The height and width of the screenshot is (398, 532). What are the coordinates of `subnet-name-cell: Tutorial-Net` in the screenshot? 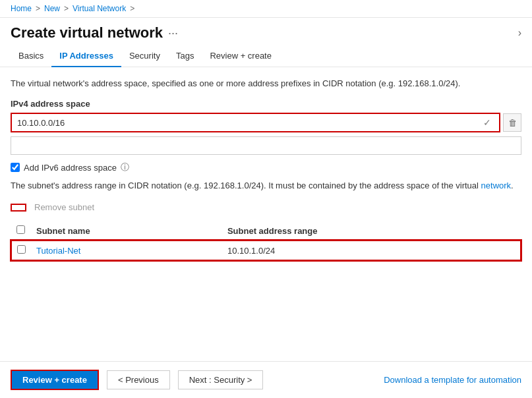 It's located at (127, 250).